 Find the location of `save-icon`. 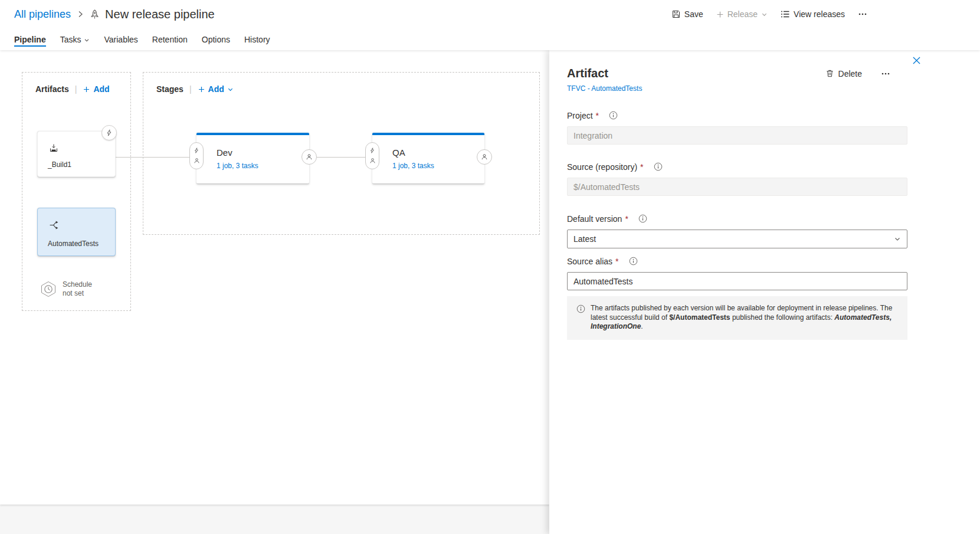

save-icon is located at coordinates (676, 14).